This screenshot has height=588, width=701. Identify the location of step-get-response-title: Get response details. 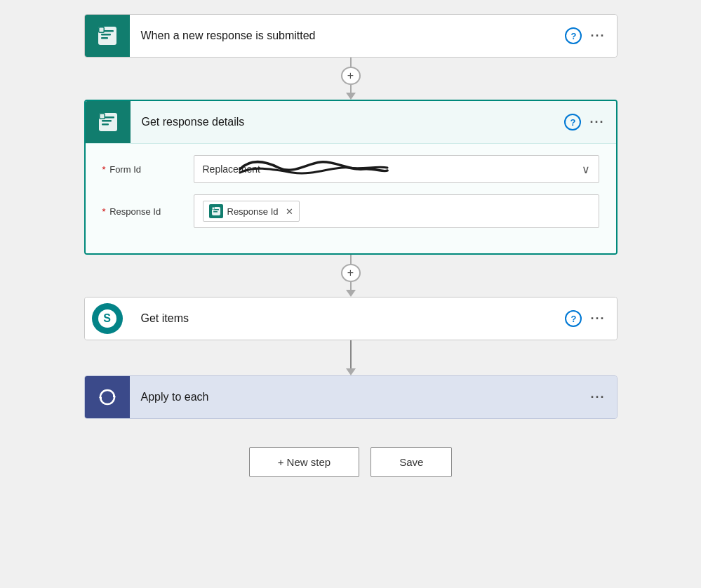
(348, 122).